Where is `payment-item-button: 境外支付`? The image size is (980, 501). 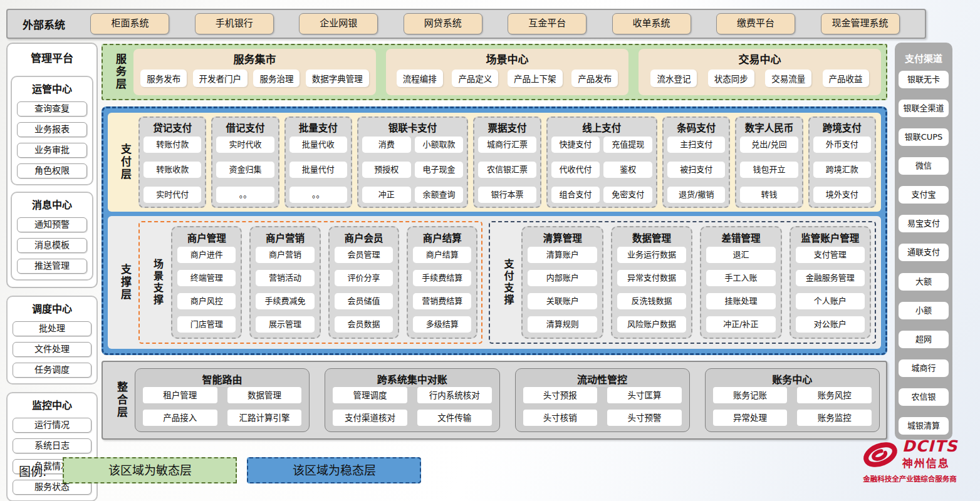
payment-item-button: 境外支付 is located at coordinates (842, 195).